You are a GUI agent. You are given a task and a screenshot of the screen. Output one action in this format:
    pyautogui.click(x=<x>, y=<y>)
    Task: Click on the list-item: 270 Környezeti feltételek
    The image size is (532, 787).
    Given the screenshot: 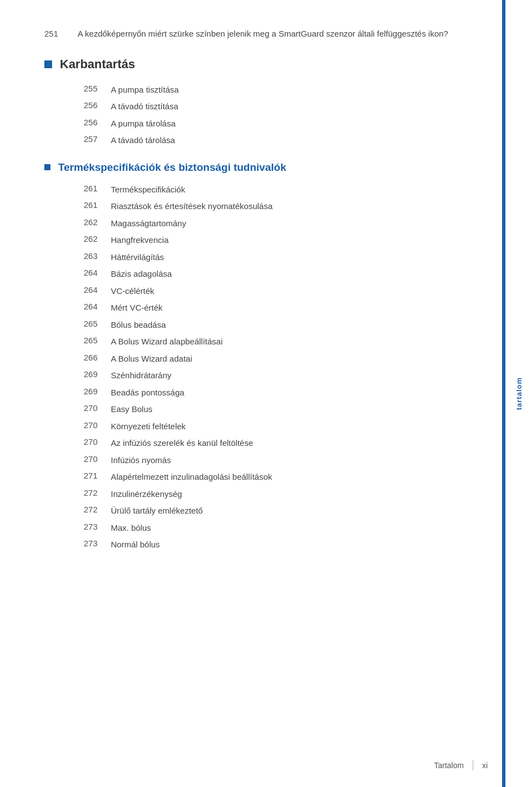 What is the action you would take?
    pyautogui.click(x=266, y=427)
    